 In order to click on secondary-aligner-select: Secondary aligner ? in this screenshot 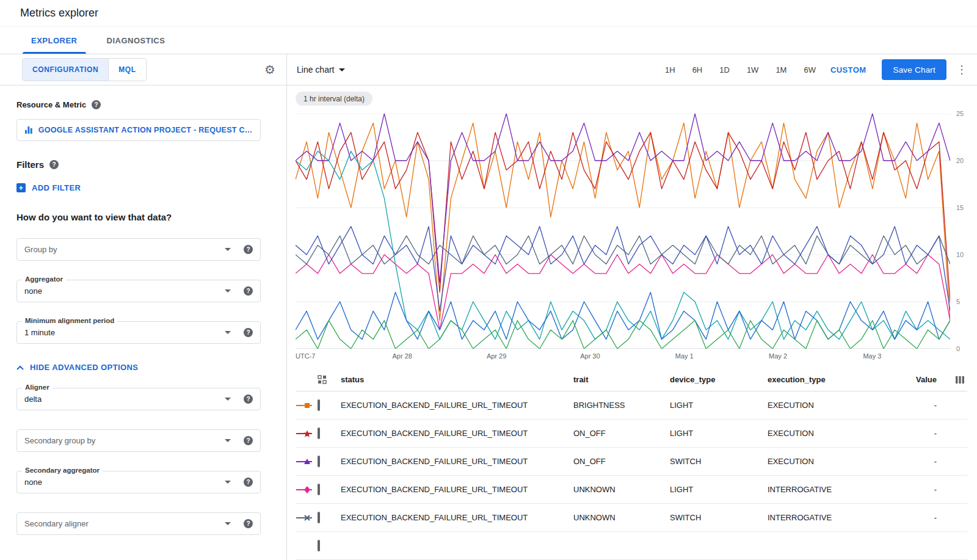, I will do `click(139, 524)`.